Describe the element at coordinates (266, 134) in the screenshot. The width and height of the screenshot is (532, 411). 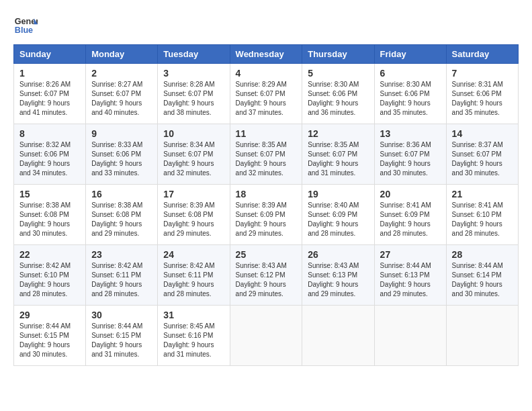
I see `day-number: 11` at that location.